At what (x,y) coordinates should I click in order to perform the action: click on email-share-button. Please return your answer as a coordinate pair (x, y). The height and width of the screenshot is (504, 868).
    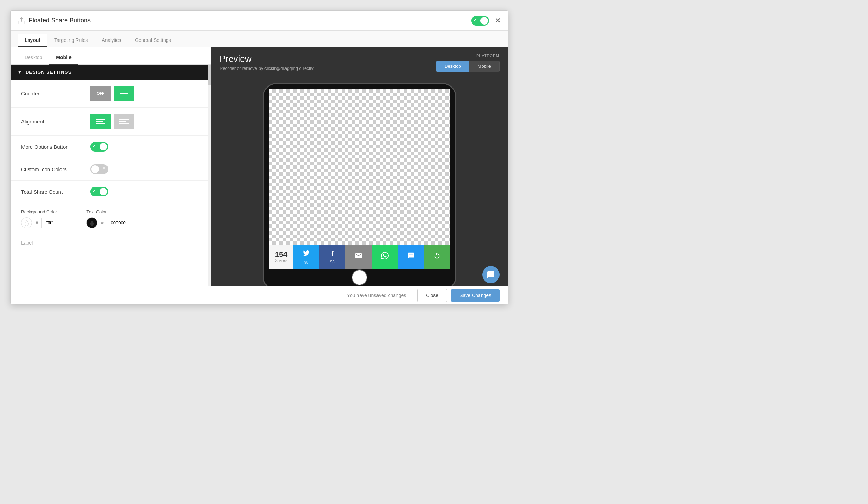
    Looking at the image, I should click on (358, 257).